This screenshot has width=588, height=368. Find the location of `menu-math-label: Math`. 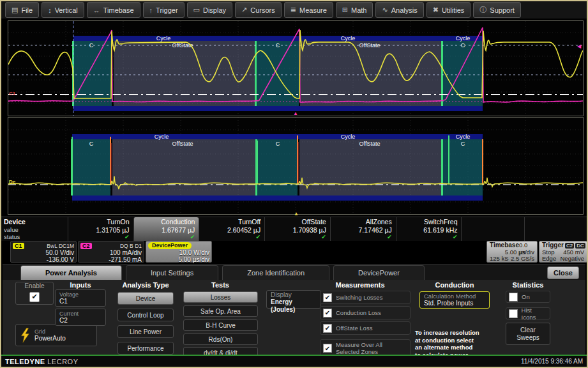

menu-math-label: Math is located at coordinates (359, 10).